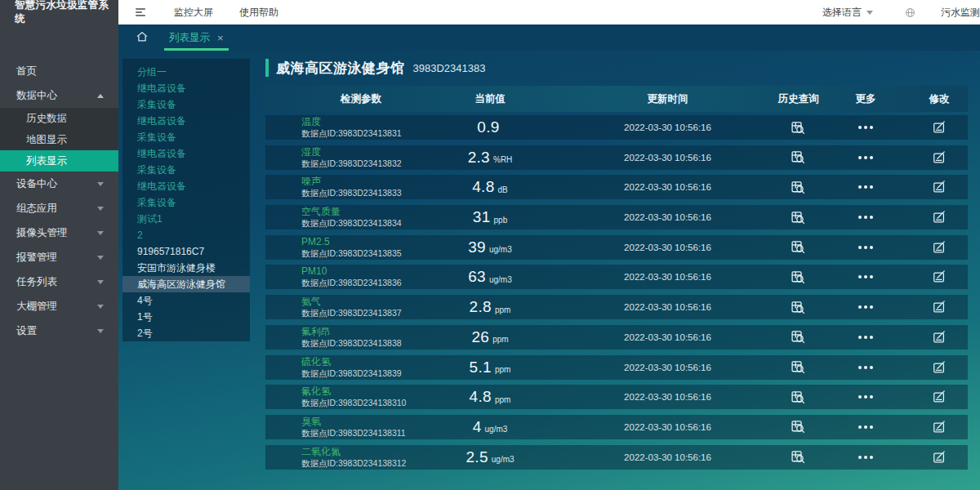 The height and width of the screenshot is (490, 980). Describe the element at coordinates (186, 235) in the screenshot. I see `device-list-item: 2` at that location.